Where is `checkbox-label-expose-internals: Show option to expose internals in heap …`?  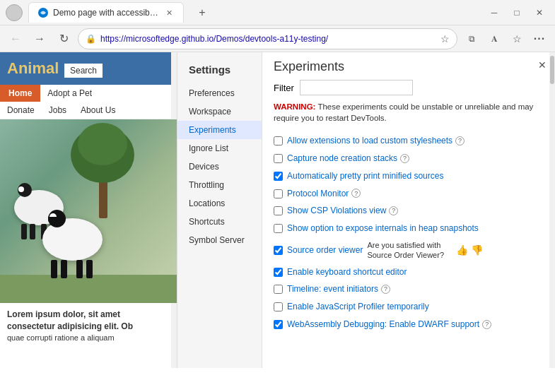
checkbox-label-expose-internals: Show option to expose internals in heap … is located at coordinates (383, 229).